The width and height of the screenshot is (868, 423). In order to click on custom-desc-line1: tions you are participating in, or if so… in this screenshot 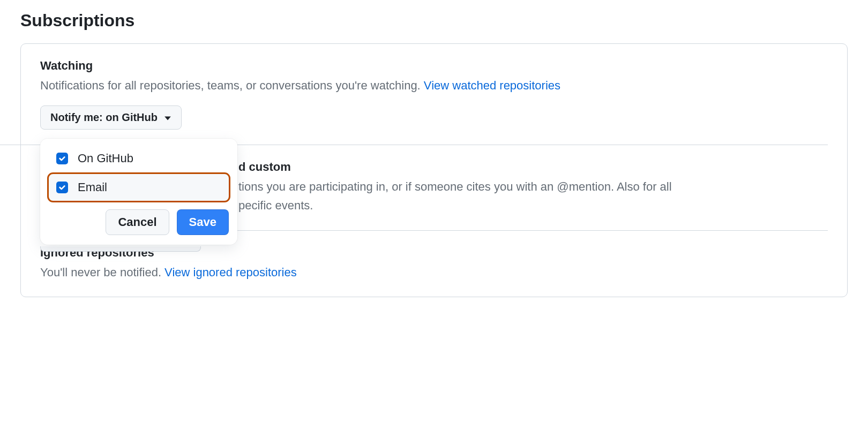, I will do `click(455, 186)`.